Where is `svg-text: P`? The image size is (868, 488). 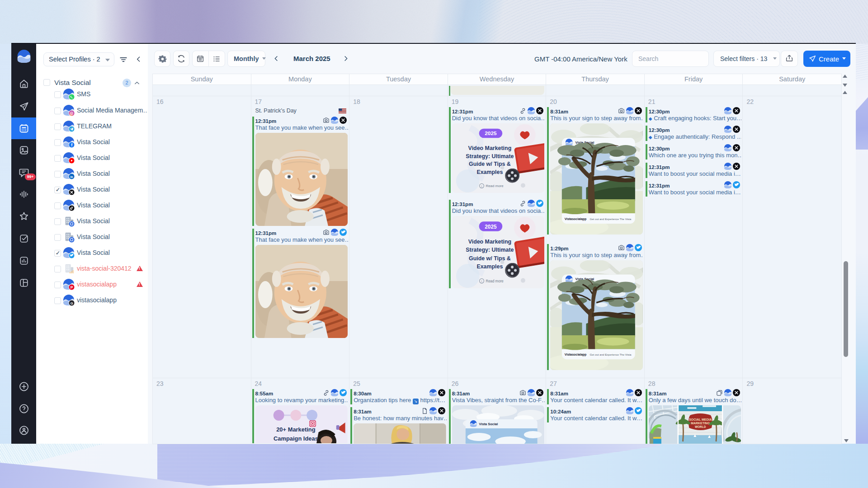 svg-text: P is located at coordinates (72, 287).